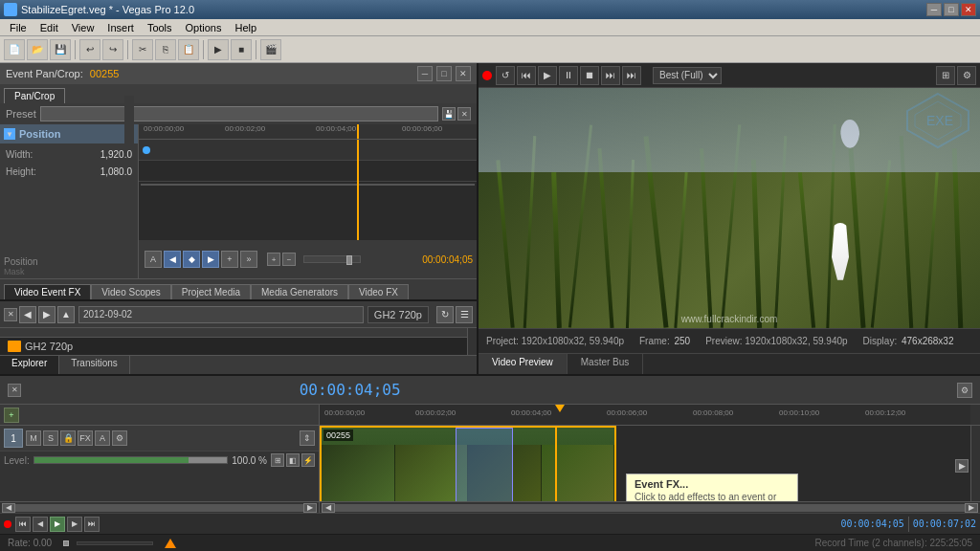  What do you see at coordinates (218, 50) in the screenshot?
I see `play-button: ▶` at bounding box center [218, 50].